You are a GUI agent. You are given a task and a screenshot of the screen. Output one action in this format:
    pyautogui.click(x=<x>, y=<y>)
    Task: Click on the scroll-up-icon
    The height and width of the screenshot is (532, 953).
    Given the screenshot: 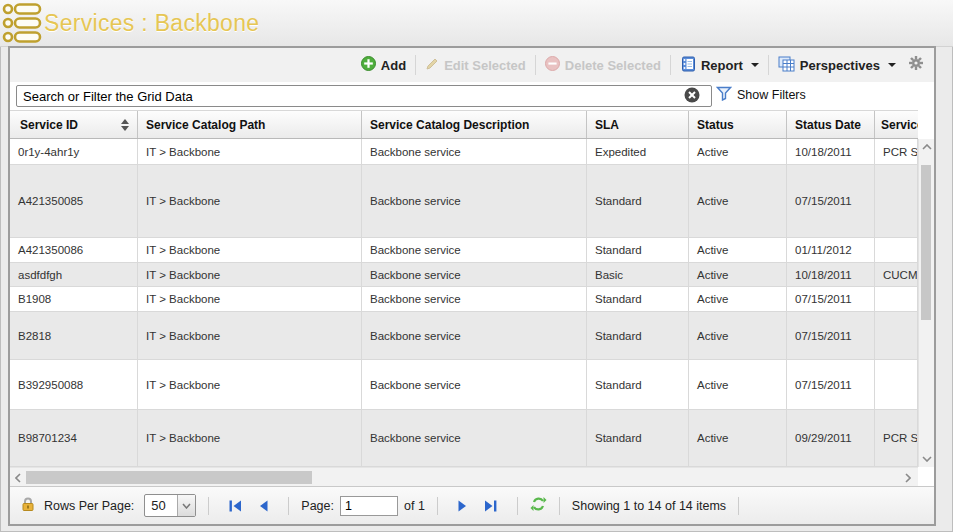 What is the action you would take?
    pyautogui.click(x=927, y=147)
    